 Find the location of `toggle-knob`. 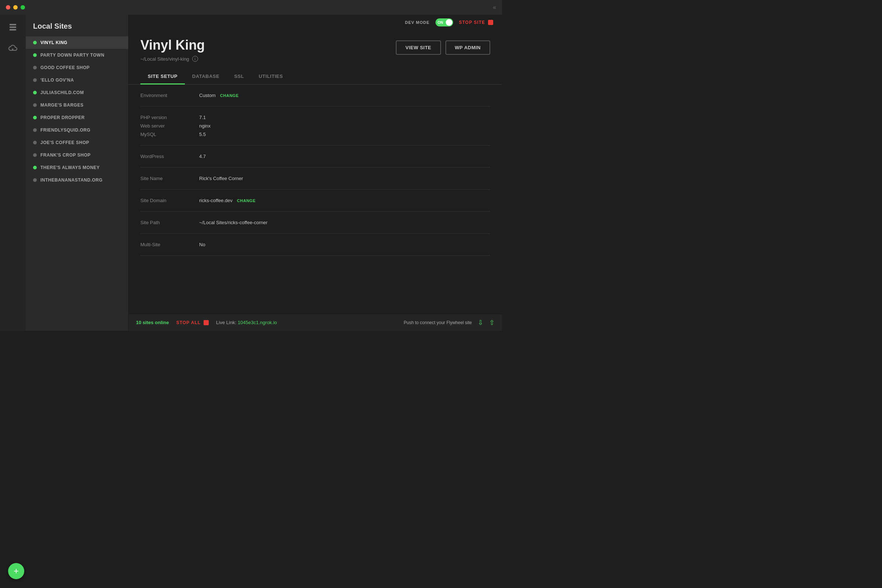

toggle-knob is located at coordinates (449, 22).